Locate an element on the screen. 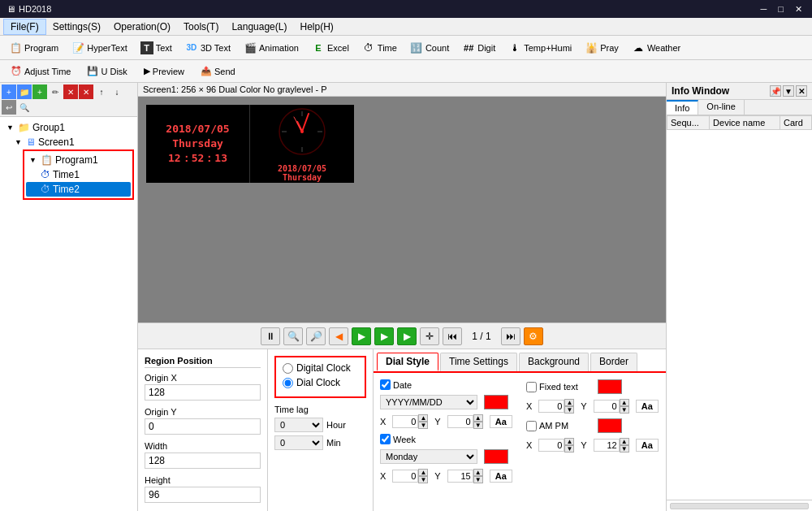  tree-toolbar-btn4: ✏ is located at coordinates (55, 92).